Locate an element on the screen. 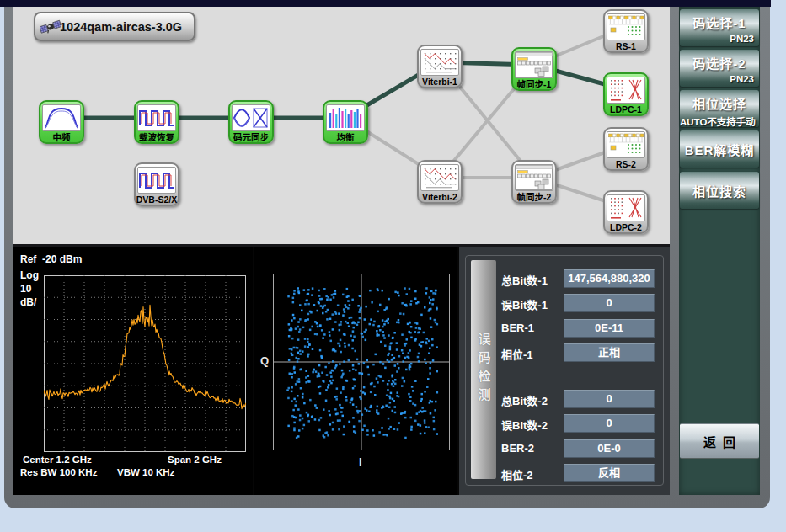  eye-icon is located at coordinates (251, 118).